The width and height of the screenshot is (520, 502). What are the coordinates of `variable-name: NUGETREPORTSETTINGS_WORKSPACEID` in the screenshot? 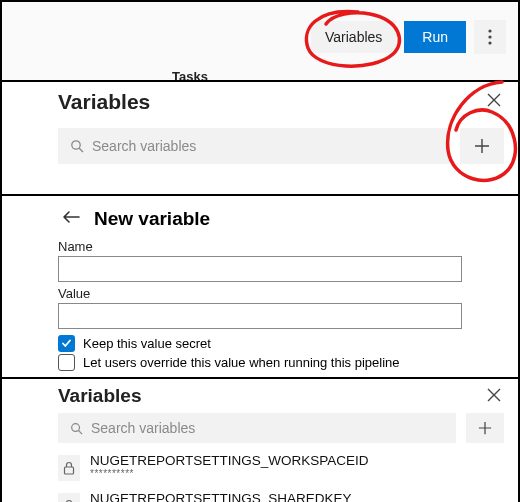 It's located at (230, 460).